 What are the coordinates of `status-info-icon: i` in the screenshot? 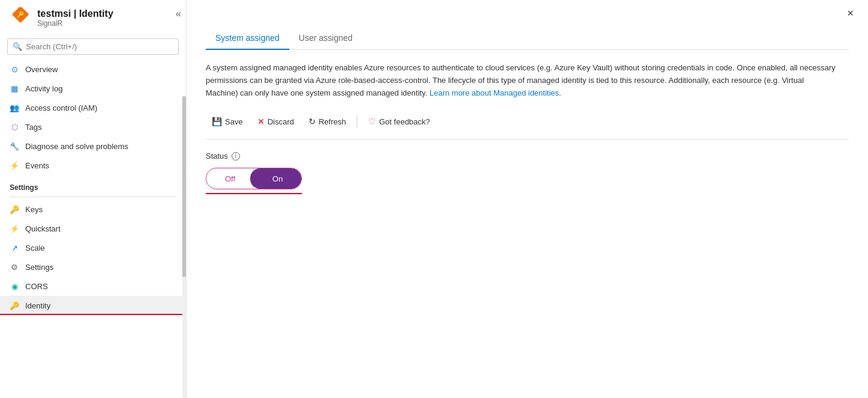 It's located at (236, 156).